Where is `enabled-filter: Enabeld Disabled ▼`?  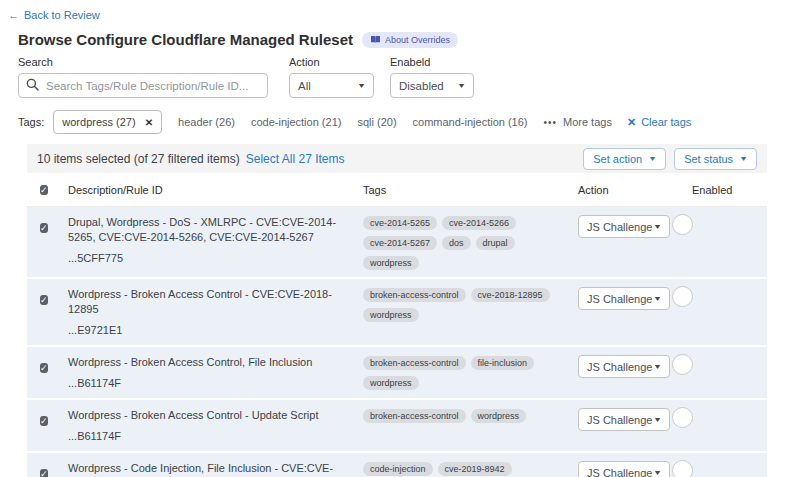
enabled-filter: Enabeld Disabled ▼ is located at coordinates (432, 77).